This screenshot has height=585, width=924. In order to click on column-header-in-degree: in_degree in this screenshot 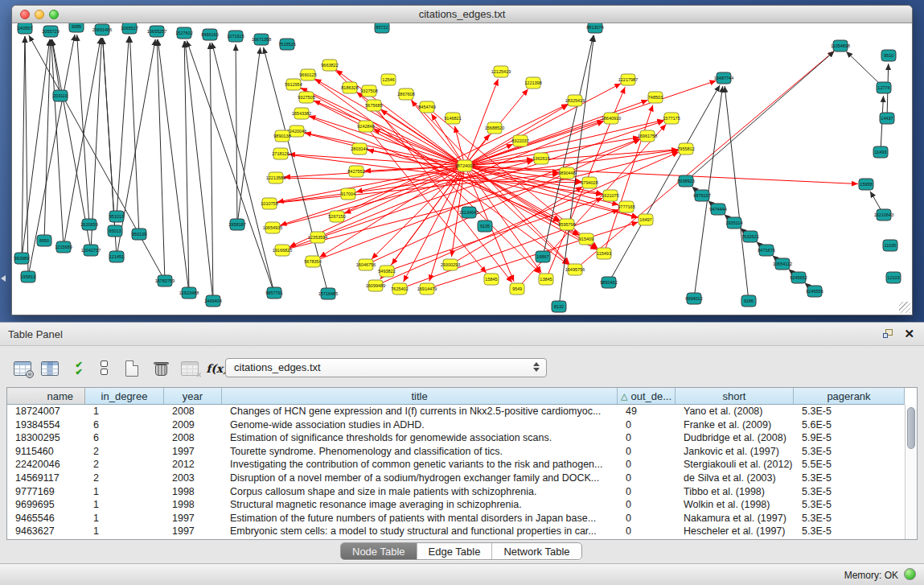, I will do `click(125, 396)`.